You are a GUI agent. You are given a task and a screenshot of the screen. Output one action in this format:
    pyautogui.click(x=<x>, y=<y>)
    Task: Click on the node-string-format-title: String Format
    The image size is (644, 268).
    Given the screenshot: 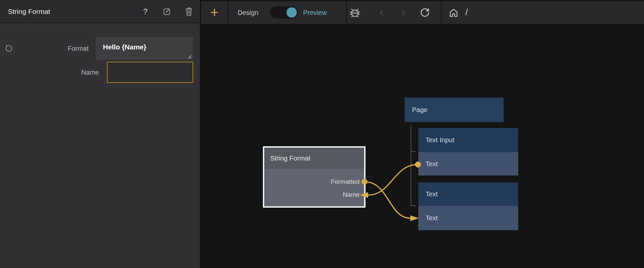 What is the action you would take?
    pyautogui.click(x=314, y=158)
    